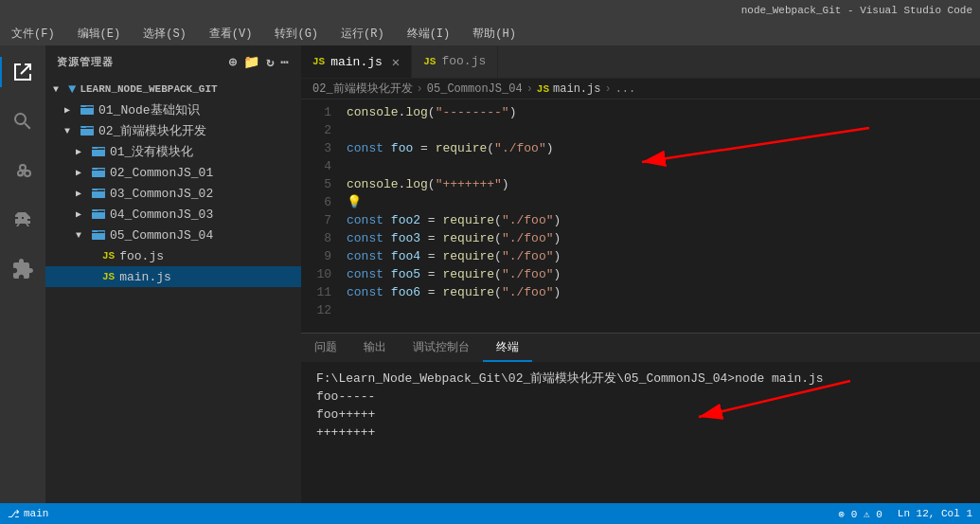 The height and width of the screenshot is (524, 980). Describe the element at coordinates (494, 34) in the screenshot. I see `menu-help: 帮助(H)` at that location.